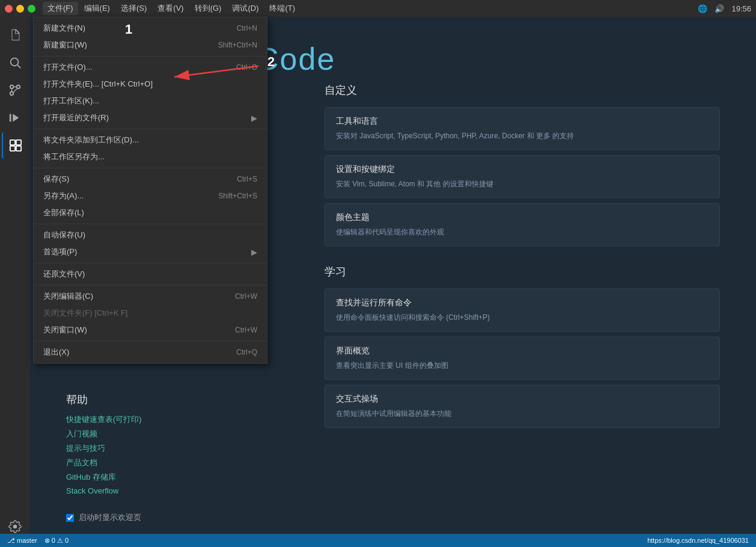 This screenshot has height=547, width=756. What do you see at coordinates (522, 177) in the screenshot?
I see `customize-card-keybindings: 设置和按键绑定 安装 Vim, Sublime, Atom 和 其他 的设置和快…` at bounding box center [522, 177].